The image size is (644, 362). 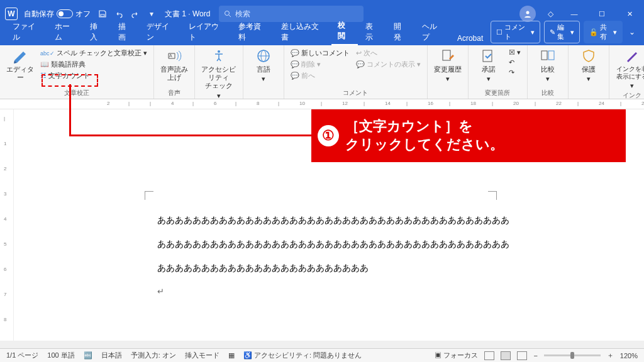 What do you see at coordinates (174, 56) in the screenshot?
I see `readaloud-icon: A` at bounding box center [174, 56].